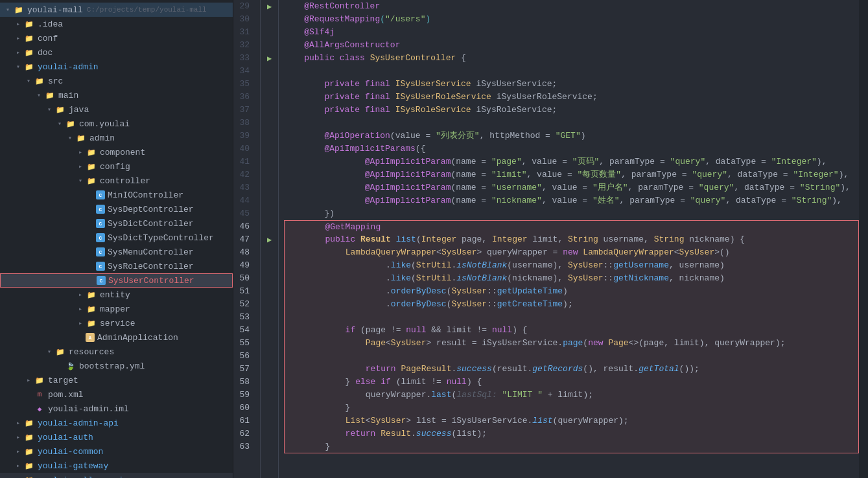 The width and height of the screenshot is (868, 478). Describe the element at coordinates (117, 309) in the screenshot. I see `sidebar-item-mapper: 📁 mapper` at that location.